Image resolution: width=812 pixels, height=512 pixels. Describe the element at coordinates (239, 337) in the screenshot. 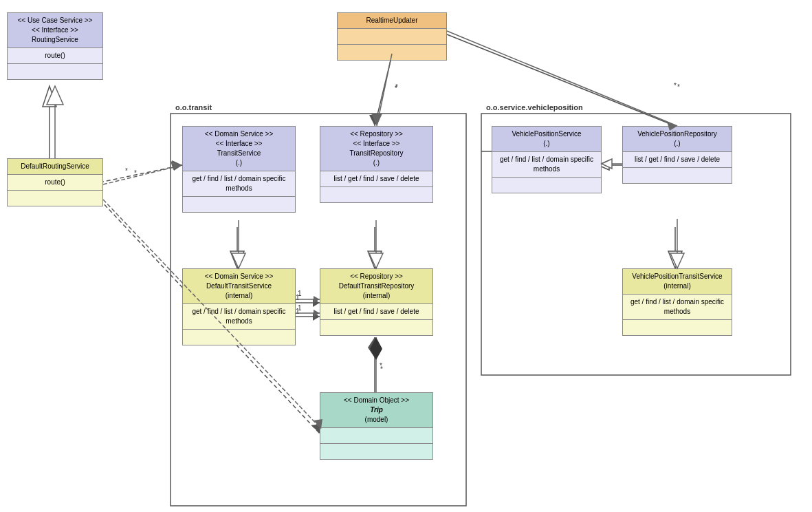

I see `default-transit-service-empty` at that location.